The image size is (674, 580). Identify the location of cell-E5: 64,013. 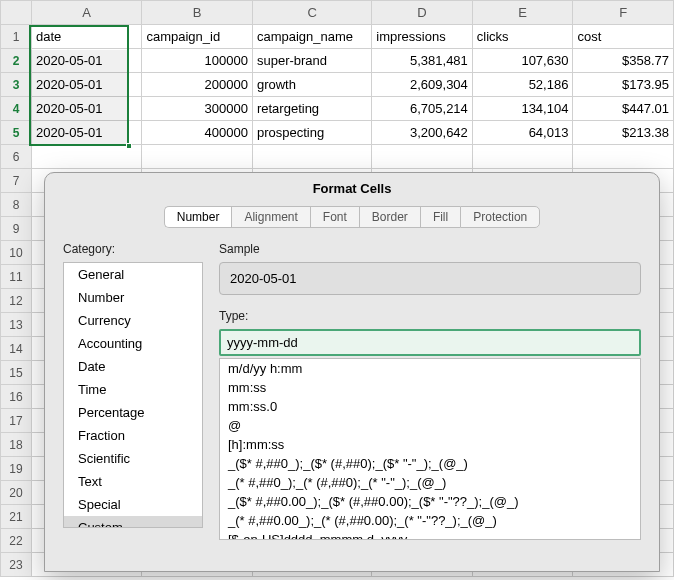
(522, 133).